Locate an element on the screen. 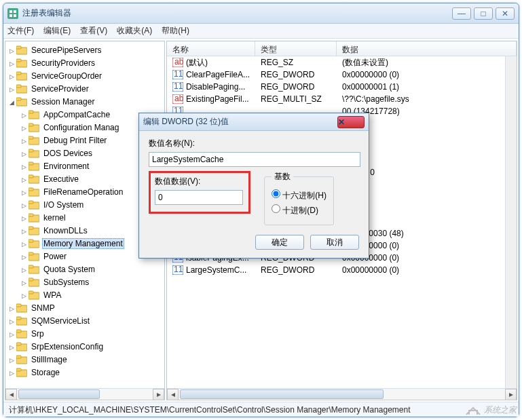 Image resolution: width=522 pixels, height=420 pixels. tree-item: ▷Srp is located at coordinates (86, 334).